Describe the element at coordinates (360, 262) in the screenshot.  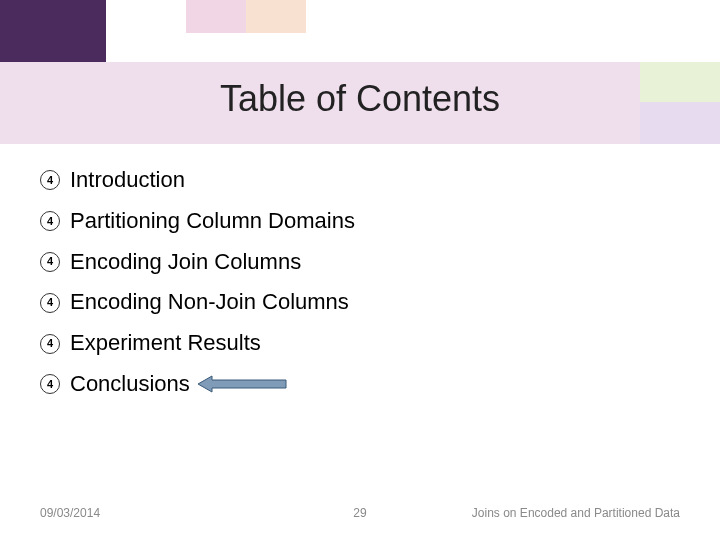
I see `list-item: 4 Encoding Join Columns` at that location.